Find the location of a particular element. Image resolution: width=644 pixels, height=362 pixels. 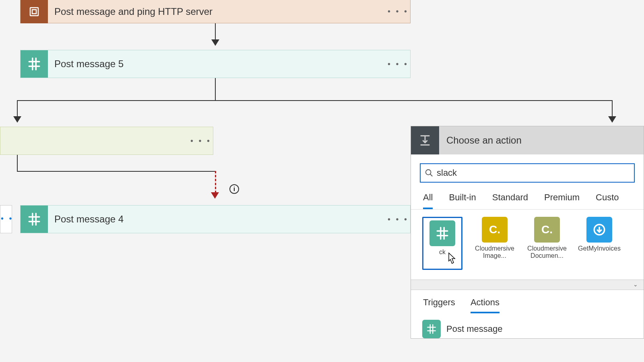

trigger-action-tabs: Triggers Actions is located at coordinates (527, 303).